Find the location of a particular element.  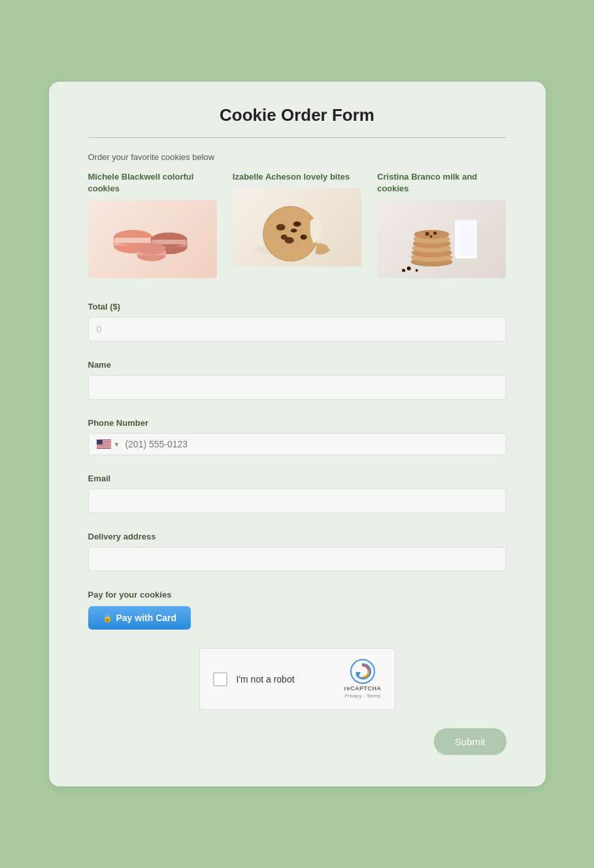

recaptcha-area: I'm not a robot reCAPTCHA Privacy - Term… is located at coordinates (297, 679).